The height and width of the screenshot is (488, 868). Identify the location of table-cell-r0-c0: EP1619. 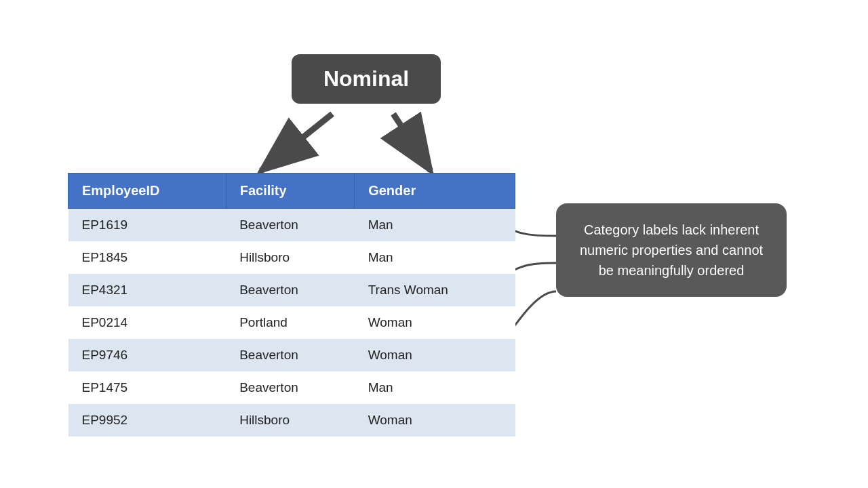
(148, 225).